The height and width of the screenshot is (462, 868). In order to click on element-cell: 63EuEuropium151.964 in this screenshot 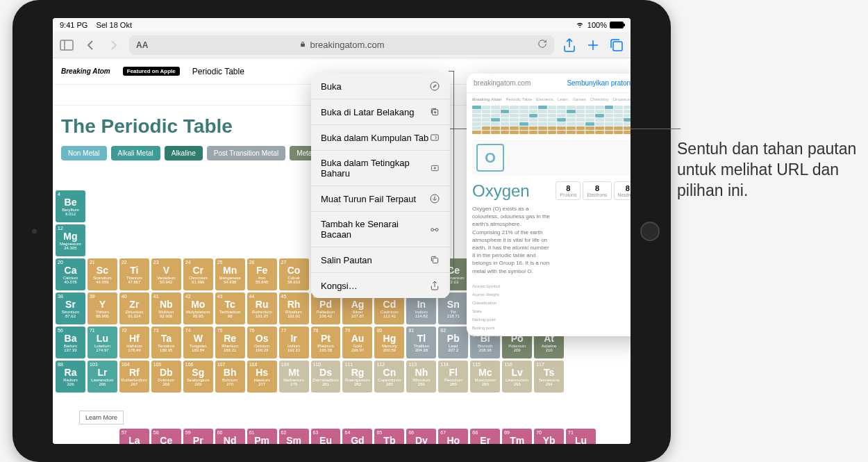, I will do `click(326, 436)`.